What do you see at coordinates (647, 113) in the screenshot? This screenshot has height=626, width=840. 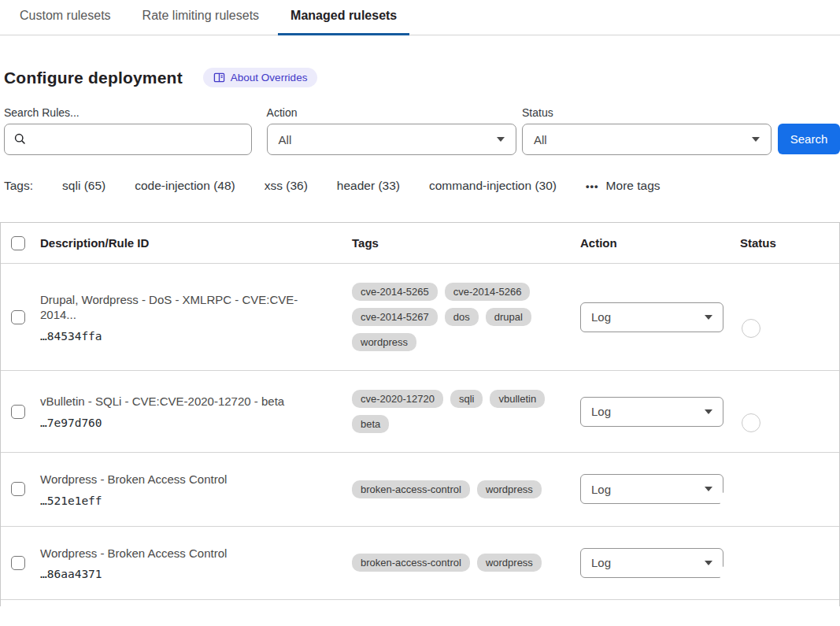 I see `status-filter-label: Status` at bounding box center [647, 113].